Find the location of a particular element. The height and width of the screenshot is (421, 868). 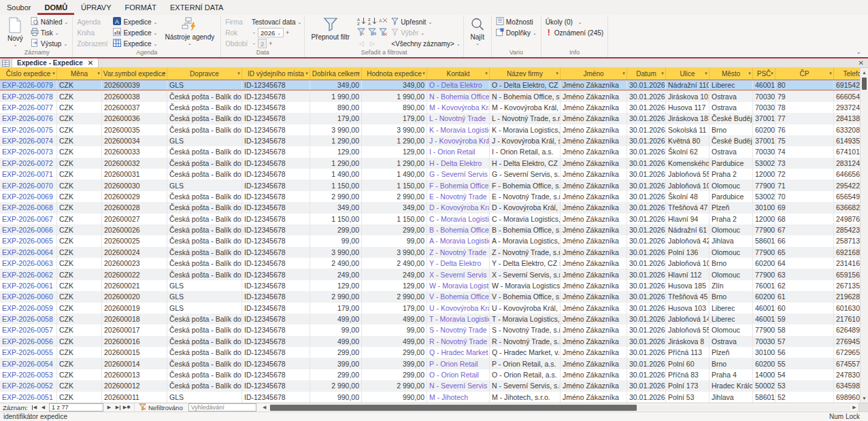

menu-soubor: Soubor is located at coordinates (19, 7).